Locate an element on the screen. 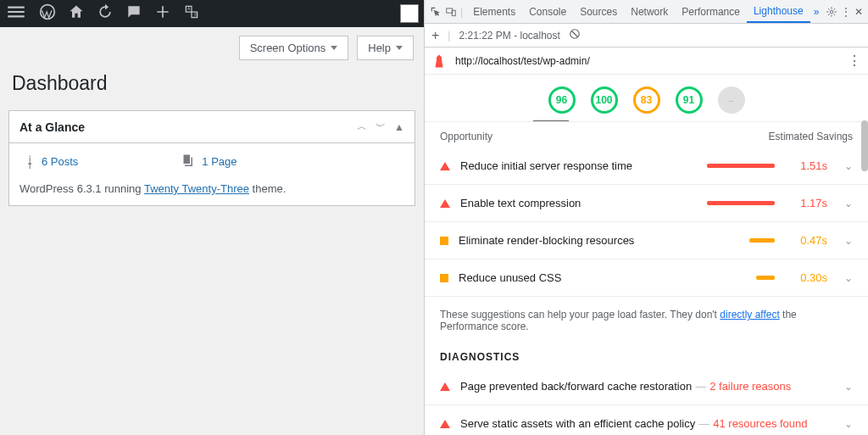  score-gauge: 83 is located at coordinates (647, 100).